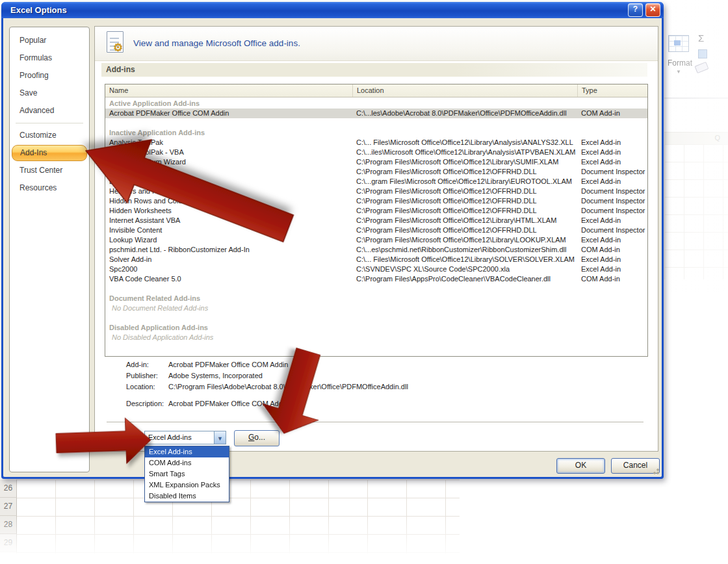  What do you see at coordinates (465, 269) in the screenshot?
I see `cell-location: C:\SVNDEV\SPC XL\Source Code\SPC2000.xla` at bounding box center [465, 269].